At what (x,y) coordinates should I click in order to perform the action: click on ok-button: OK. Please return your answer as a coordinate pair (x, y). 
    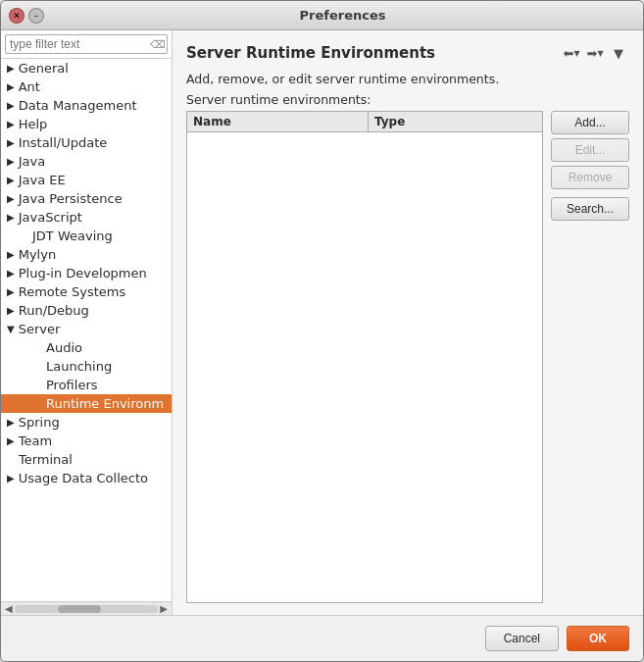
    Looking at the image, I should click on (598, 638).